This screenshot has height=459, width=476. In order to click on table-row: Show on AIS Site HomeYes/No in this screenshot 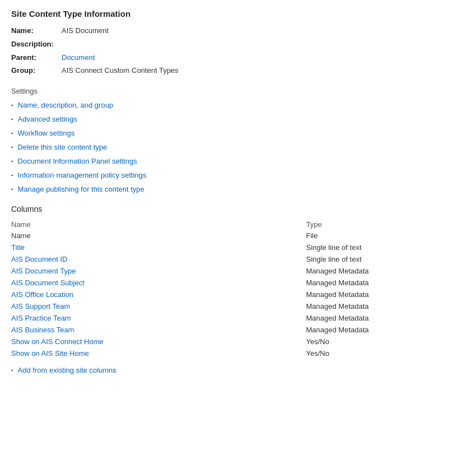, I will do `click(238, 353)`.